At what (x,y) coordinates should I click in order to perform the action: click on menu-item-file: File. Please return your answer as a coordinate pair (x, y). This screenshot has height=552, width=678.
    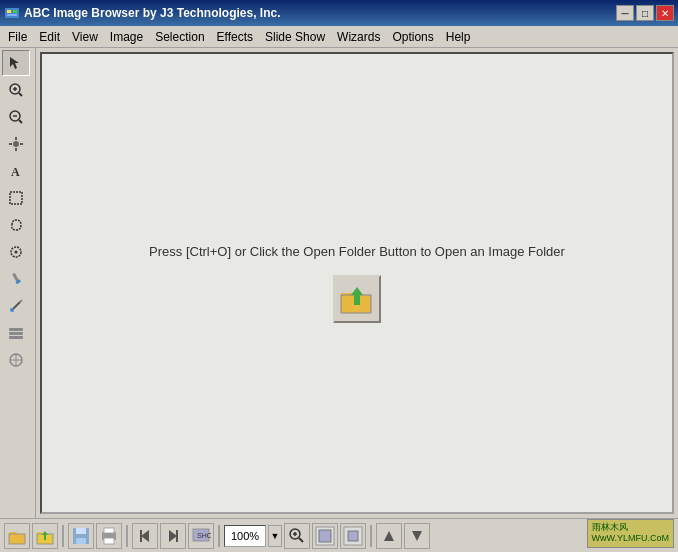
    Looking at the image, I should click on (18, 37).